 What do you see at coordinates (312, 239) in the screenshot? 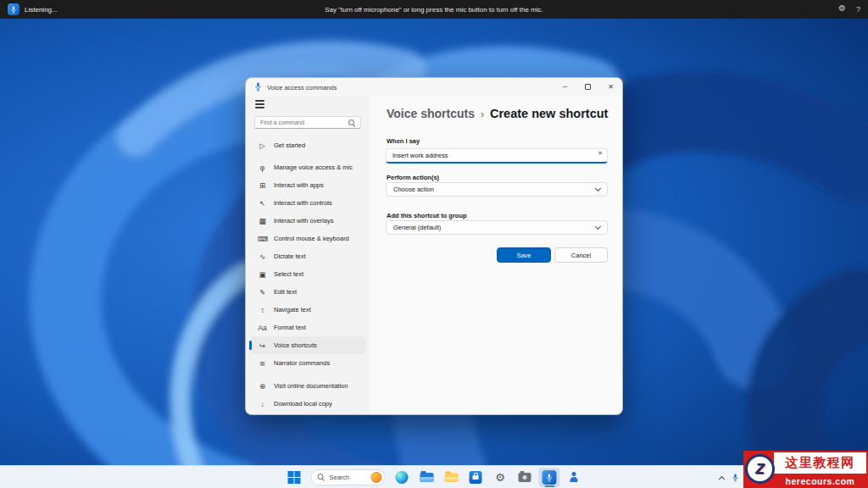
I see `sidebar-item-label: Control mouse & keyboard` at bounding box center [312, 239].